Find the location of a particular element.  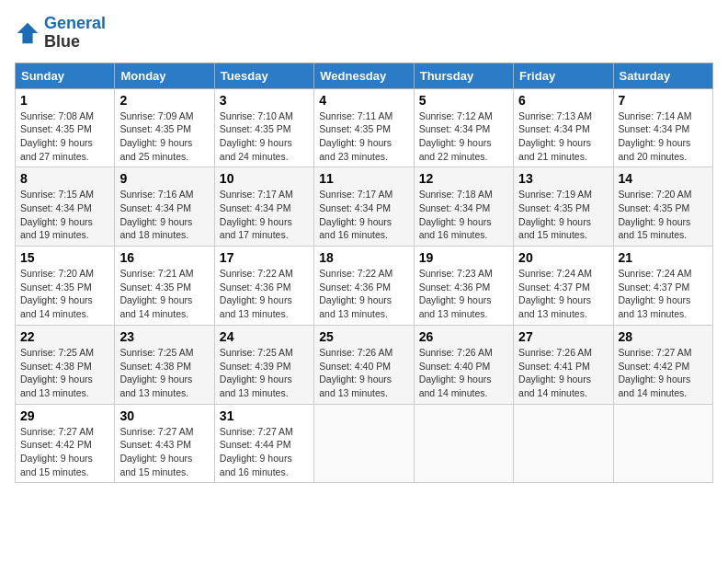

calendar-cell: 30Sunrise: 7:27 AM Sunset: 4:43 PM Dayli… is located at coordinates (165, 443).